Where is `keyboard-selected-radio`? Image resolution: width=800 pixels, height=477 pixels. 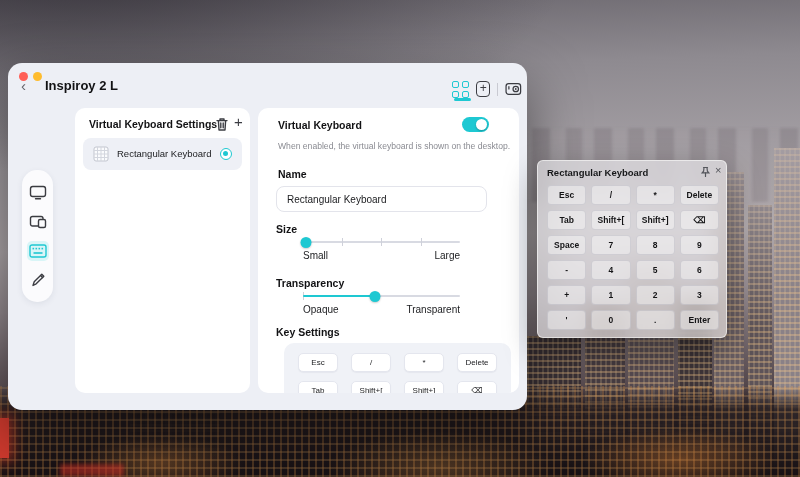
keyboard-selected-radio is located at coordinates (226, 154).